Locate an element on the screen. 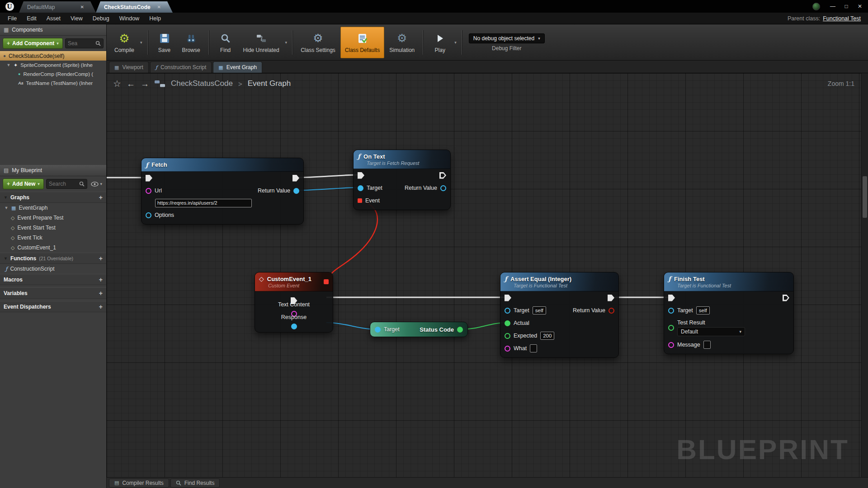  node-on-text: ƒ On Text Target is Fetch Request Target is located at coordinates (402, 180).